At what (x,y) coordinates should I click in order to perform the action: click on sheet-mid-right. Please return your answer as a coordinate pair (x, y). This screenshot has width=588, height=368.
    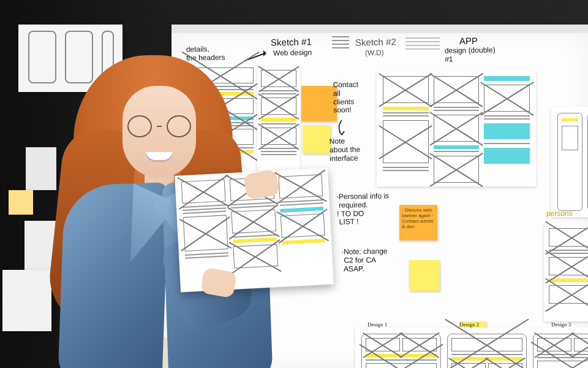
    Looking at the image, I should click on (566, 272).